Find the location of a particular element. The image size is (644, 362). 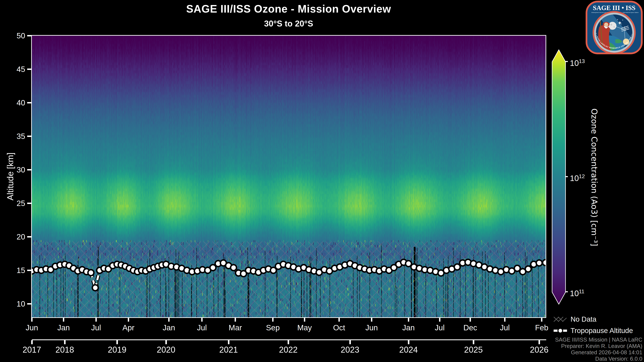

year-tick-label: 2023 is located at coordinates (350, 350).